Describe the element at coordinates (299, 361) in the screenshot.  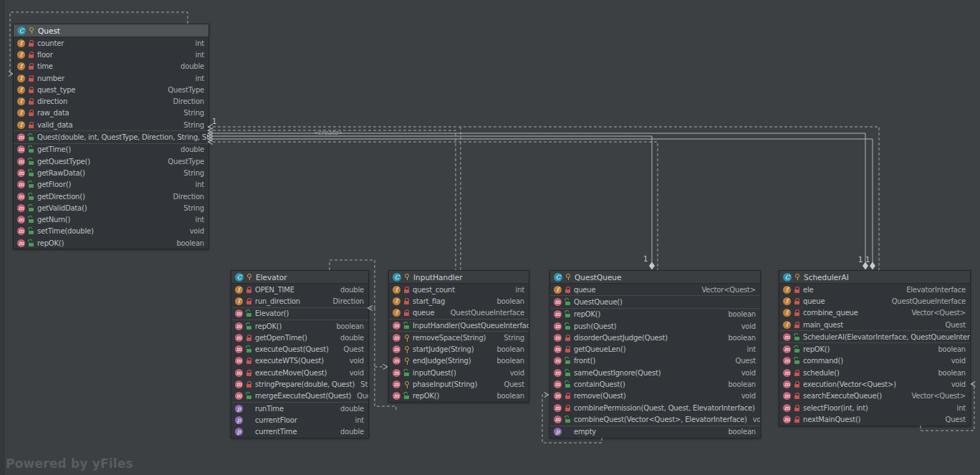
I see `member-row: m executeWTS(Quest) void` at that location.